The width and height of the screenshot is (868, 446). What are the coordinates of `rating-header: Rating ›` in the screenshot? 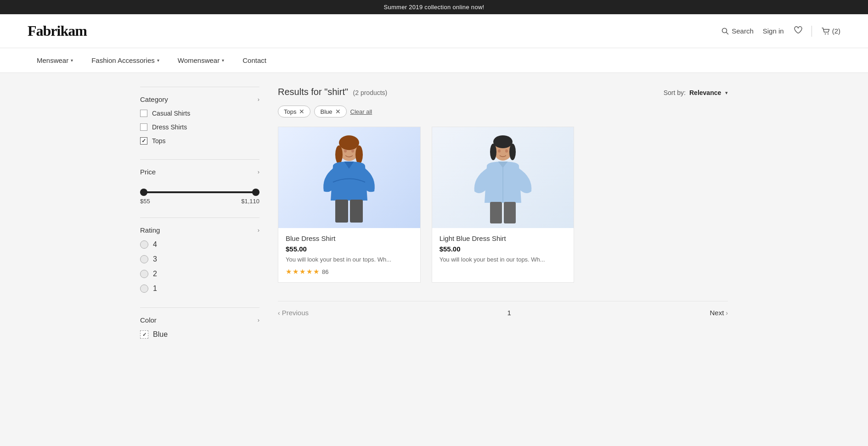 It's located at (200, 230).